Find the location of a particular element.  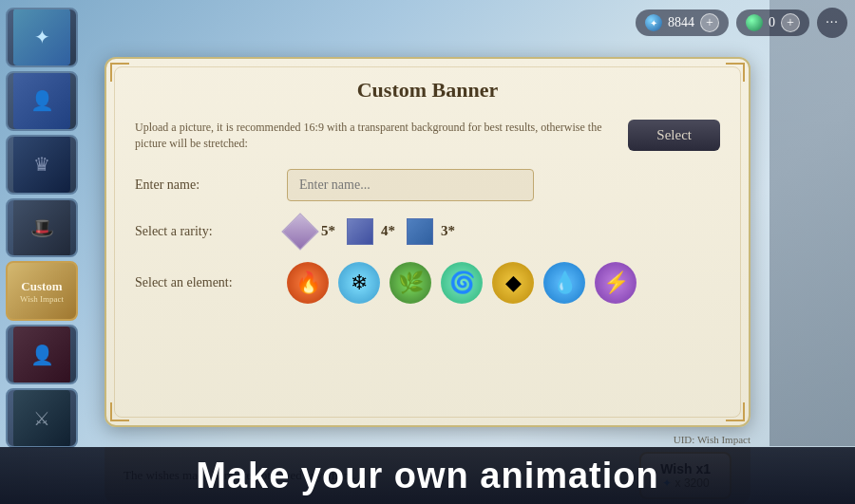

footer-tagline: Make your own animation is located at coordinates (428, 476).